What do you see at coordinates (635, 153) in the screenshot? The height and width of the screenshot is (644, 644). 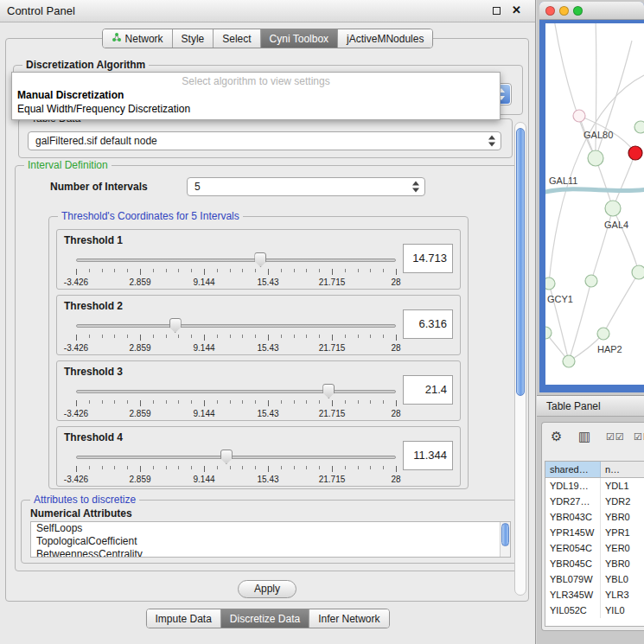 I see `network-node-red` at bounding box center [635, 153].